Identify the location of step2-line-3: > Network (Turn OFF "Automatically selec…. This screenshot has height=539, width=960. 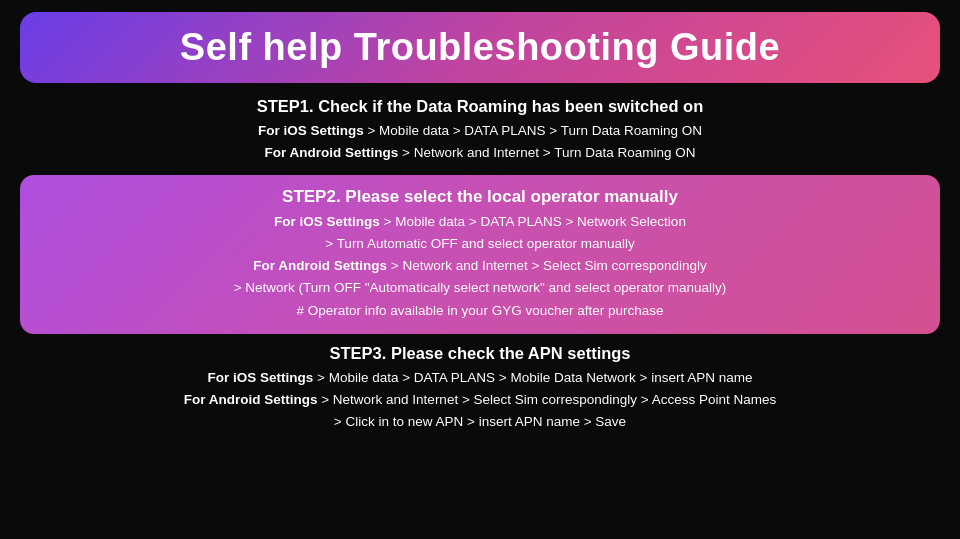
(480, 288).